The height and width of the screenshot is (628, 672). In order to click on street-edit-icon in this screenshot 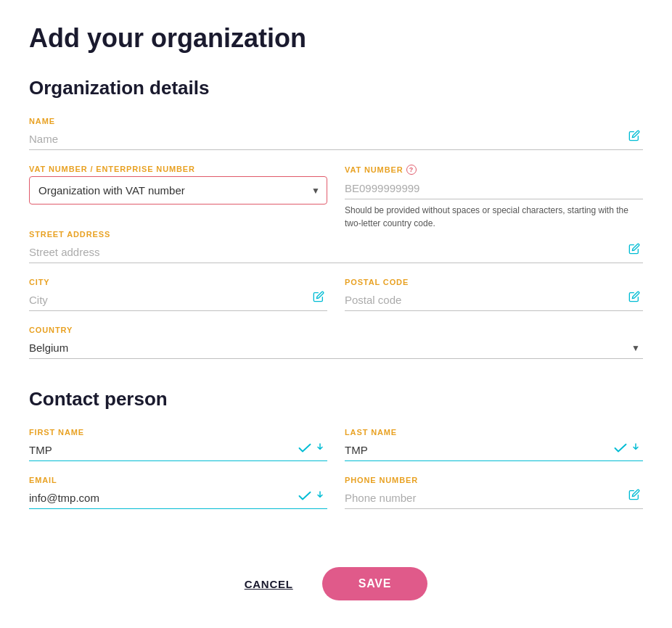, I will do `click(634, 250)`.